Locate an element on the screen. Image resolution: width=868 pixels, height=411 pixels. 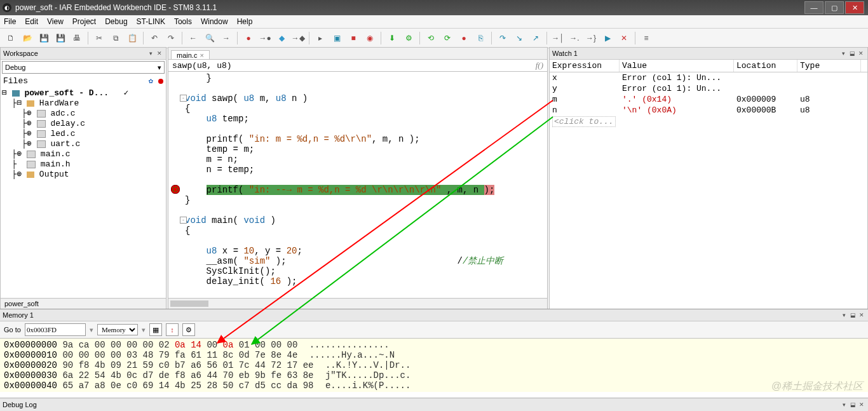
app-icon: ◐ is located at coordinates (7, 8).